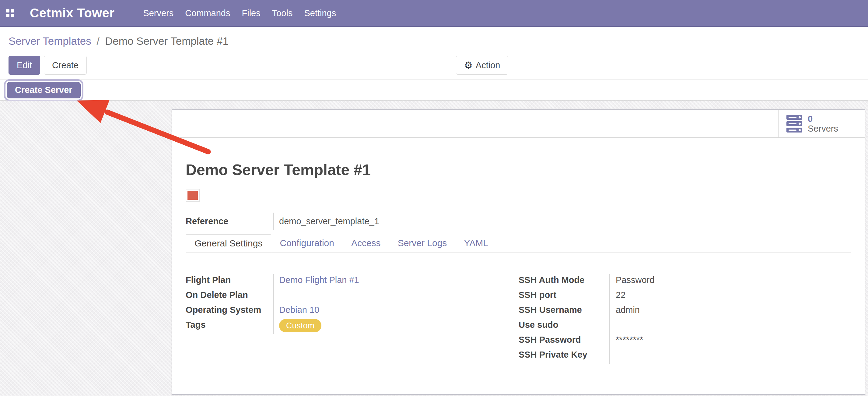 This screenshot has width=868, height=396. What do you see at coordinates (434, 53) in the screenshot?
I see `control-panel: Server Templates / Demo Server Template …` at bounding box center [434, 53].